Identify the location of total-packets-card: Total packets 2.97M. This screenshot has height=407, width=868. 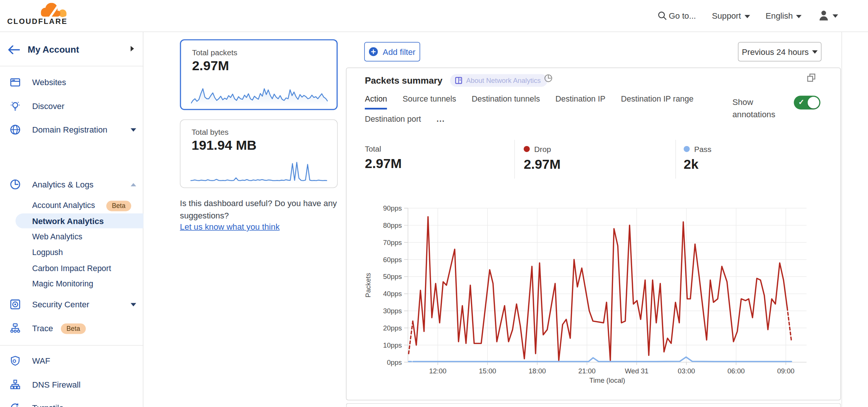
(259, 75).